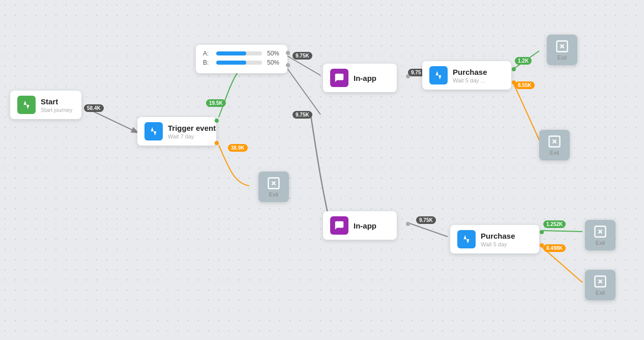 This screenshot has width=644, height=340. What do you see at coordinates (562, 58) in the screenshot?
I see `exit-top-right-label: Exit` at bounding box center [562, 58].